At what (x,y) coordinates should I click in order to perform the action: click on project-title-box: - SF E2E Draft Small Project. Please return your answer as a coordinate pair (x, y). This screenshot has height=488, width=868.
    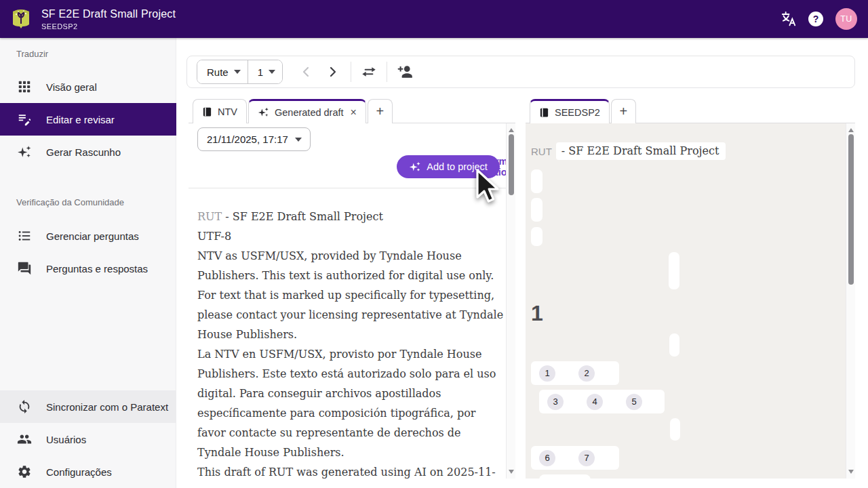
    Looking at the image, I should click on (642, 151).